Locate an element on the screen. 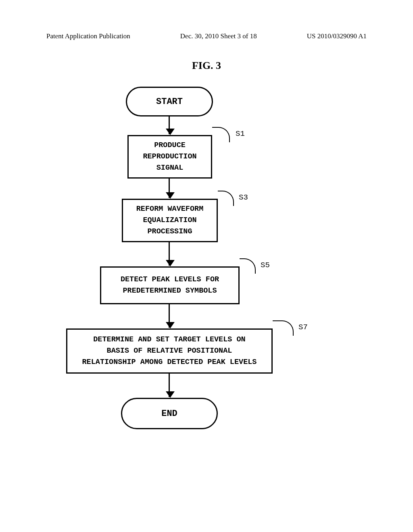 The height and width of the screenshot is (532, 413). leader-s5 is located at coordinates (248, 266).